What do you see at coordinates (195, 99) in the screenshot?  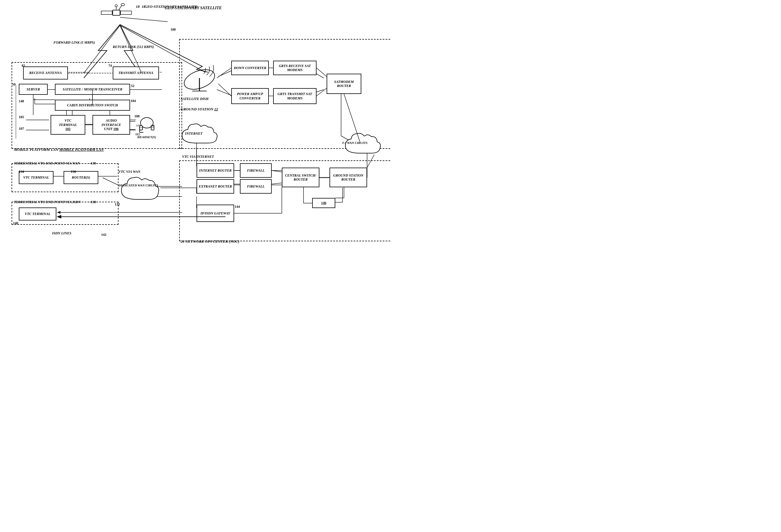 I see `satellite-dish-label: SATELLITE DISH` at bounding box center [195, 99].